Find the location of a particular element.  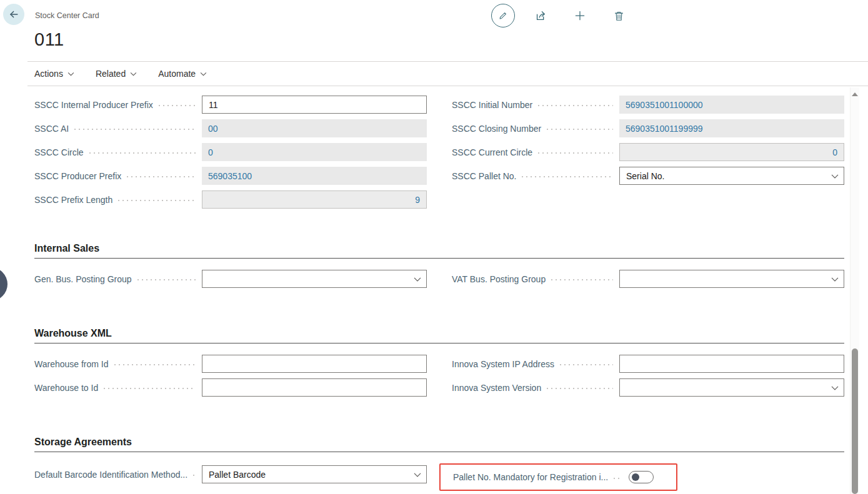

sscc-producer-prefix-value: 569035100 is located at coordinates (314, 176).